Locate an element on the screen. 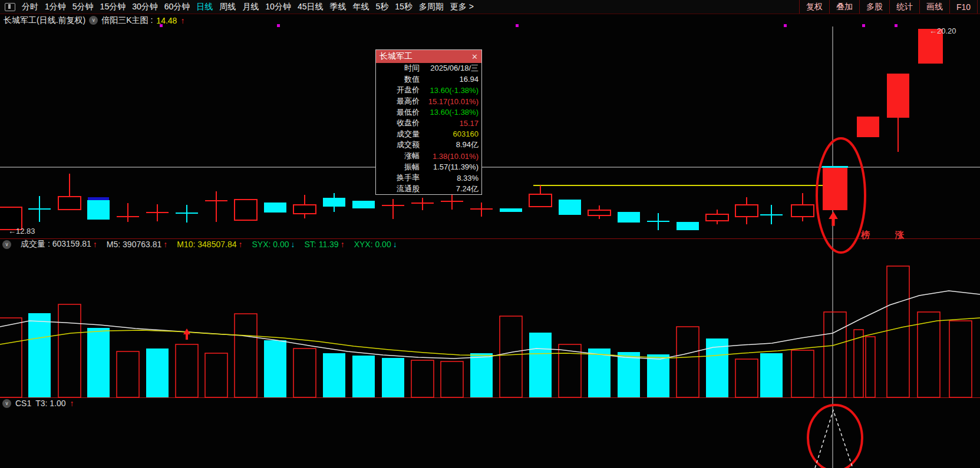 The width and height of the screenshot is (980, 468). popup-row-9: 振幅1.57(11.39%) is located at coordinates (429, 167).